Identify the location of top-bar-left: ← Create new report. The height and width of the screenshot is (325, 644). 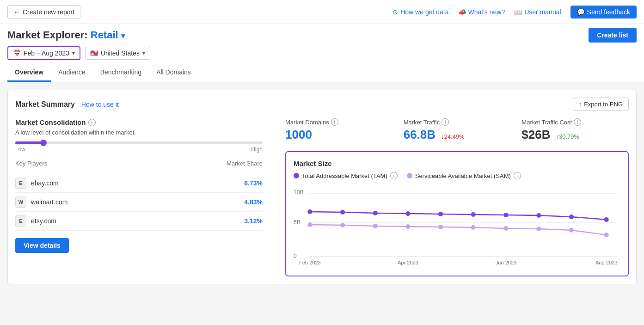
(44, 12).